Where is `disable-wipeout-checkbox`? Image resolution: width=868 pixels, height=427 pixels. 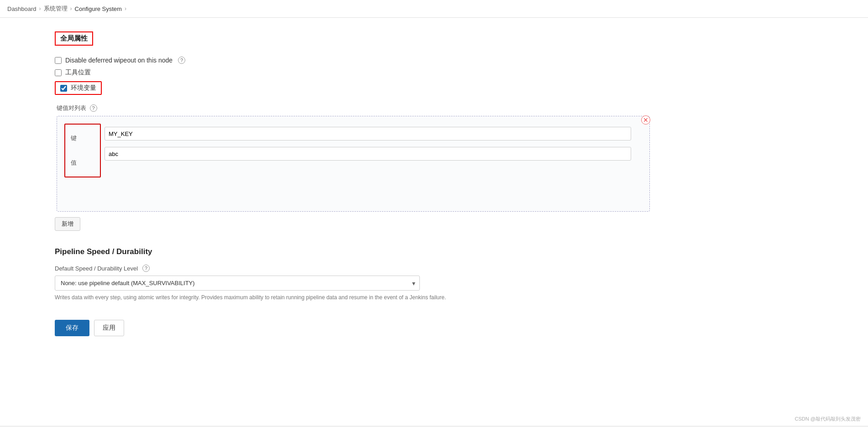 disable-wipeout-checkbox is located at coordinates (58, 60).